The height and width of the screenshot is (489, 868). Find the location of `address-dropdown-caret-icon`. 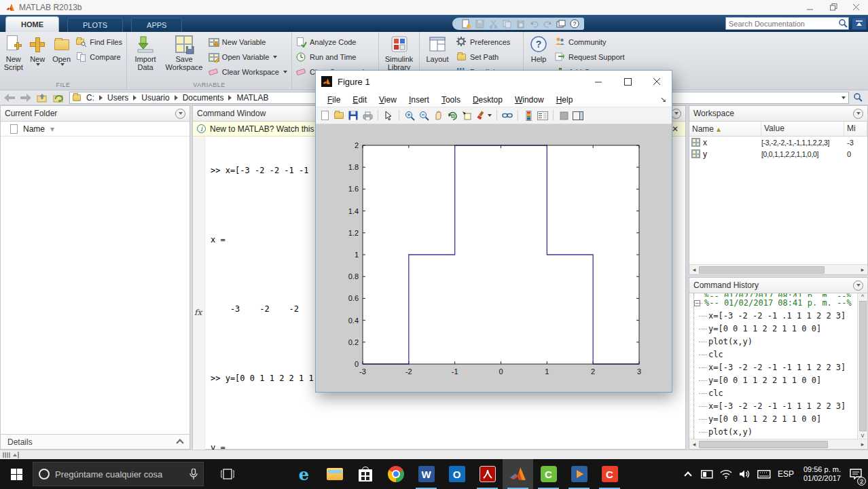

address-dropdown-caret-icon is located at coordinates (844, 98).